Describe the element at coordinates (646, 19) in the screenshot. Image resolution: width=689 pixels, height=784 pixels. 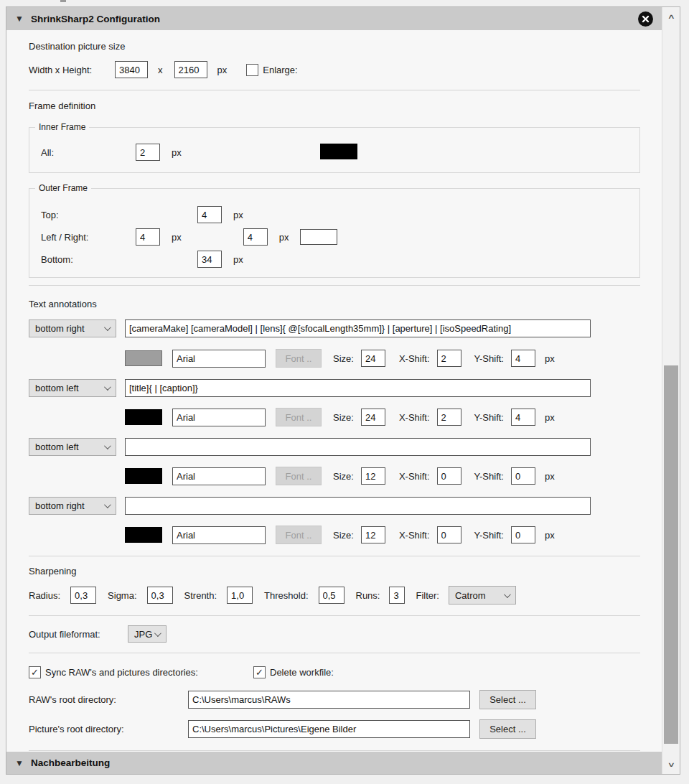
I see `close-icon` at that location.